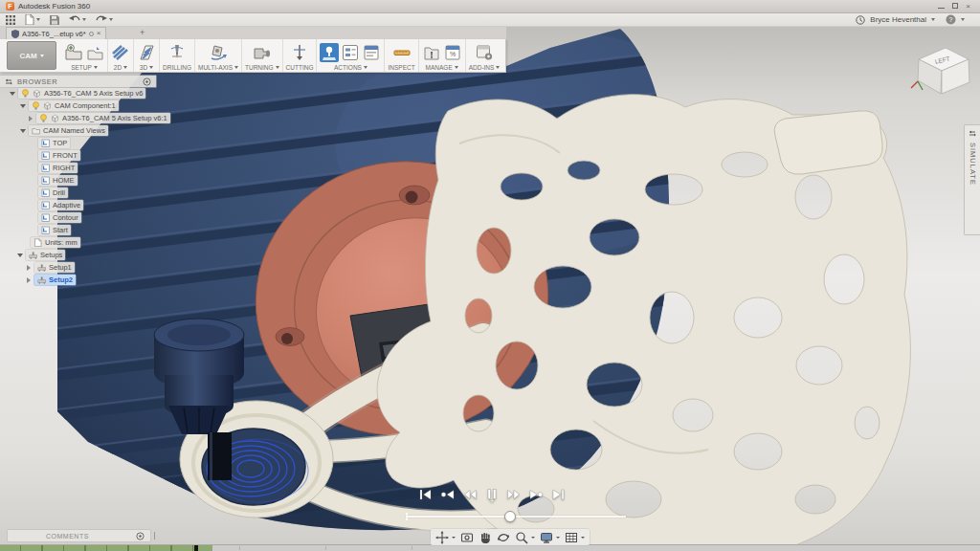  What do you see at coordinates (11, 20) in the screenshot?
I see `app-grid-icon` at bounding box center [11, 20].